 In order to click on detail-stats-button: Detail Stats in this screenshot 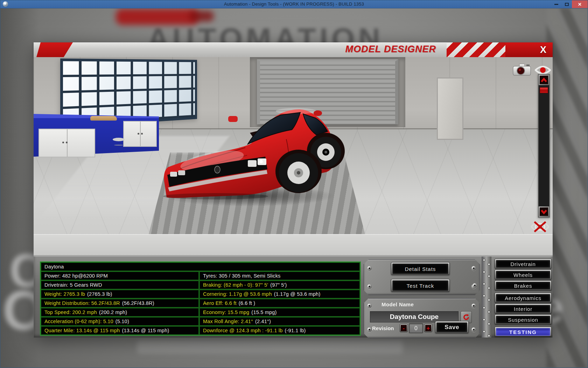, I will do `click(420, 268)`.